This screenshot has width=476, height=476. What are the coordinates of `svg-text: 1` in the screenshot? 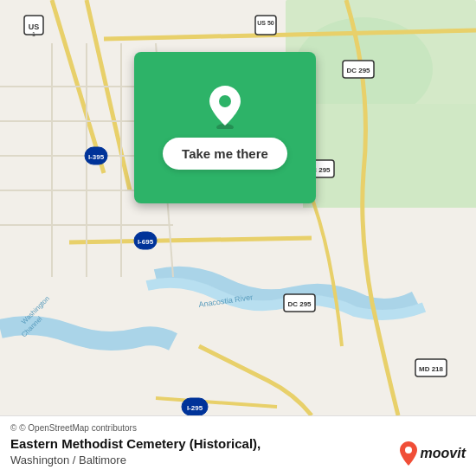 It's located at (34, 35).